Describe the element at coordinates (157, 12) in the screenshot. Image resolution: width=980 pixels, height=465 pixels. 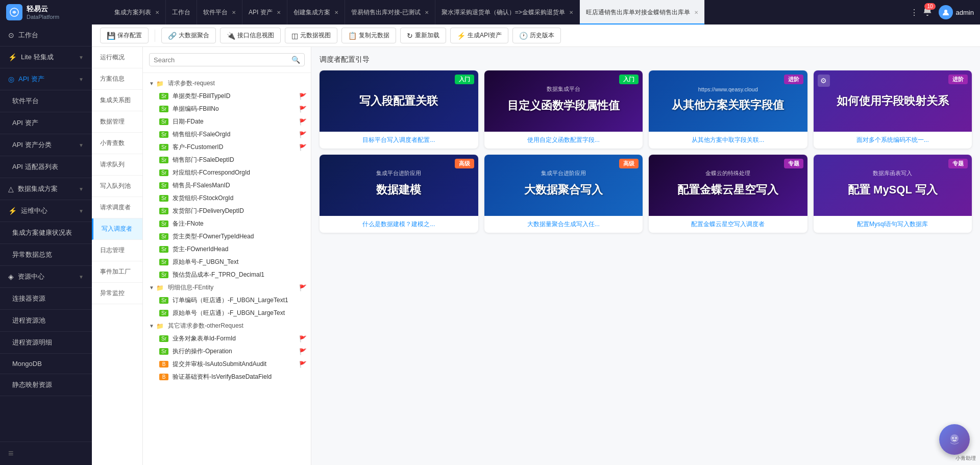
I see `tab-close-t1: ✕` at that location.